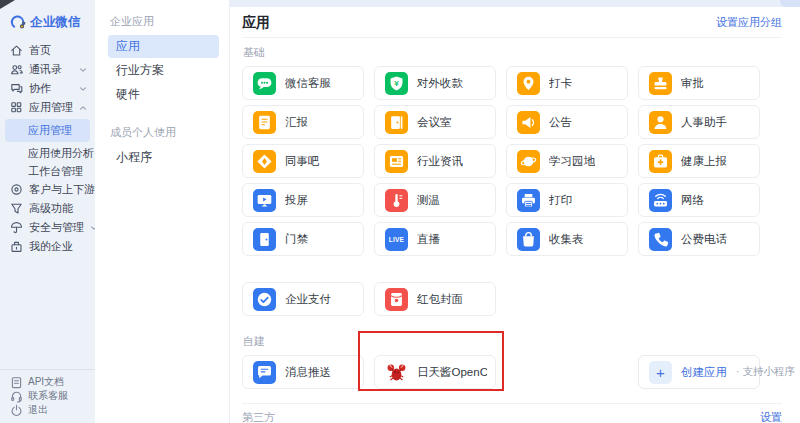 The image size is (800, 423). Describe the element at coordinates (699, 372) in the screenshot. I see `create-app-button: +创建应用· 支持小程序` at that location.